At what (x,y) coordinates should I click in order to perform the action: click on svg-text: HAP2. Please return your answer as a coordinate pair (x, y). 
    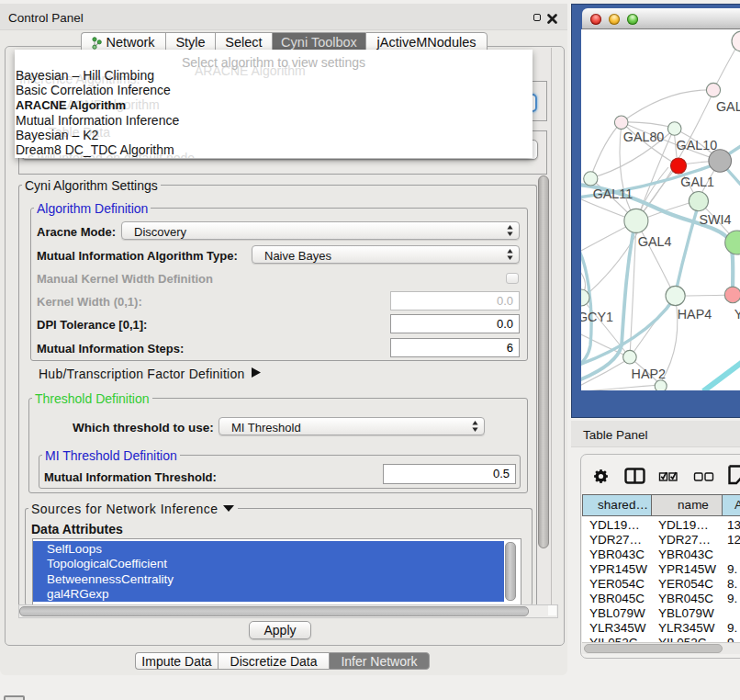
    Looking at the image, I should click on (648, 374).